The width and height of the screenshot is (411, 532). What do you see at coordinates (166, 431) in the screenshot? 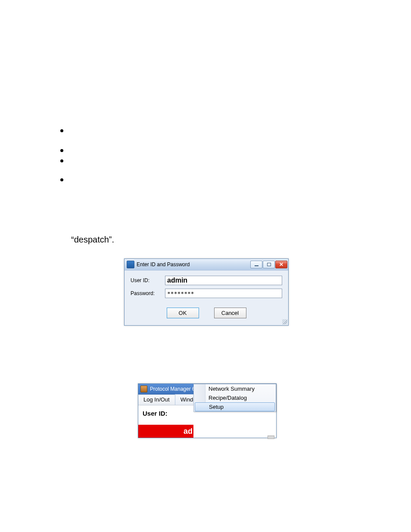
I see `user-id-value: ad` at bounding box center [166, 431].